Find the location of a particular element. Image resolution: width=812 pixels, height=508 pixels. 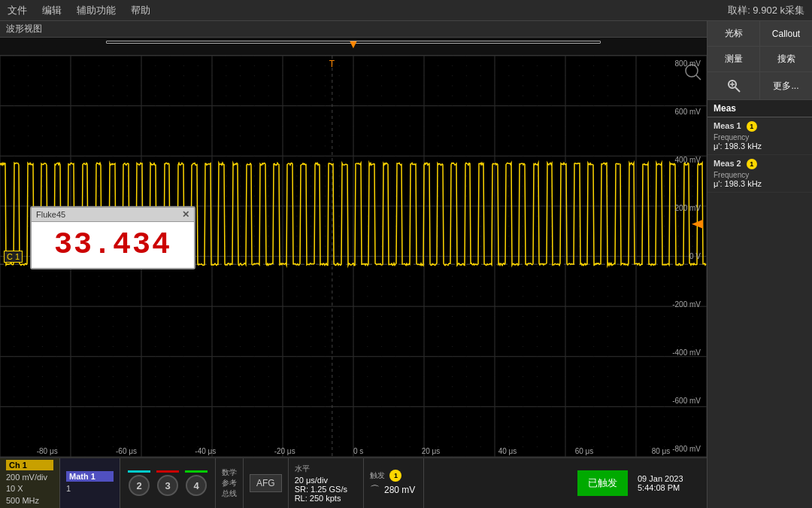

menu-assist: 辅助功能 is located at coordinates (96, 11).